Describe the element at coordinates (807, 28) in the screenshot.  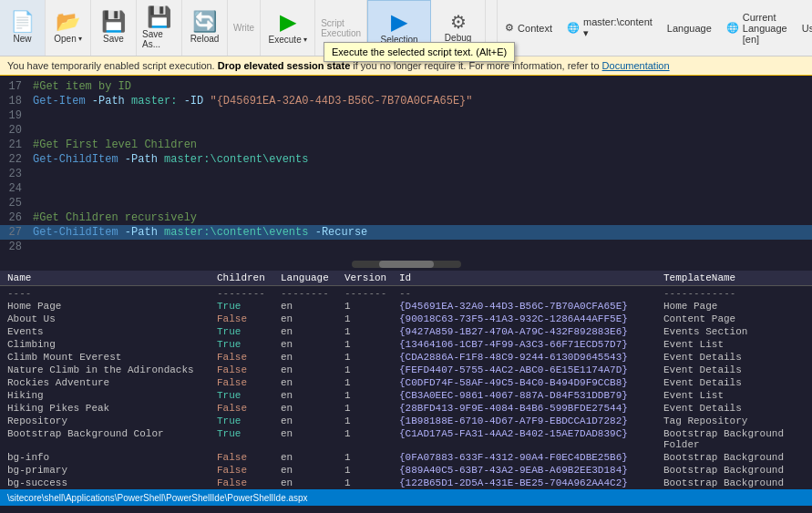
I see `user-label: User` at that location.